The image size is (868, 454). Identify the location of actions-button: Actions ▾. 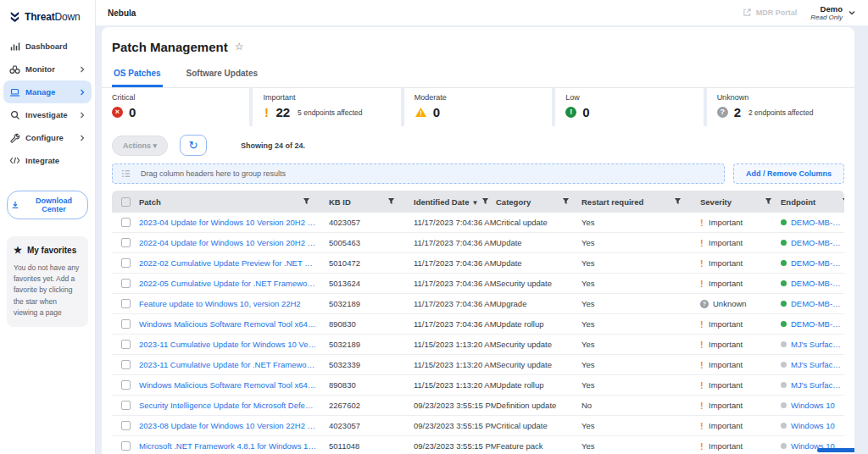
(140, 146).